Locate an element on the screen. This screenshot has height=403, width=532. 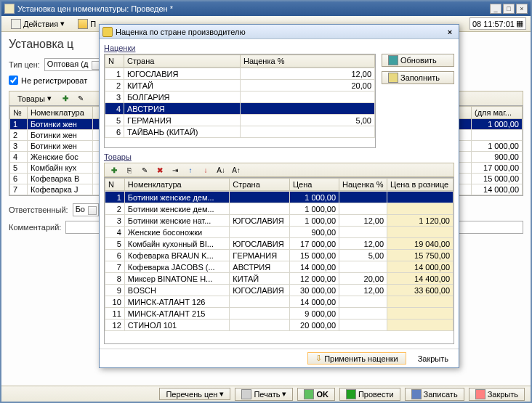
fill-icon is located at coordinates (393, 78).